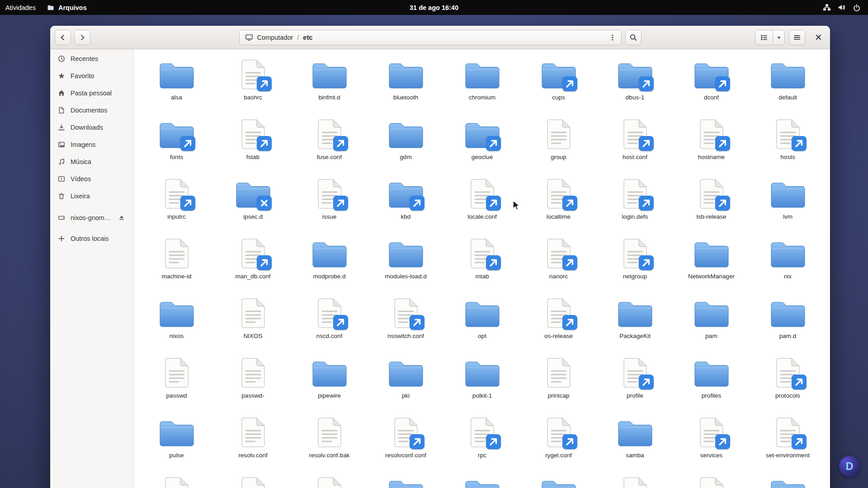 Image resolution: width=868 pixels, height=488 pixels. I want to click on file-item-default: default, so click(788, 81).